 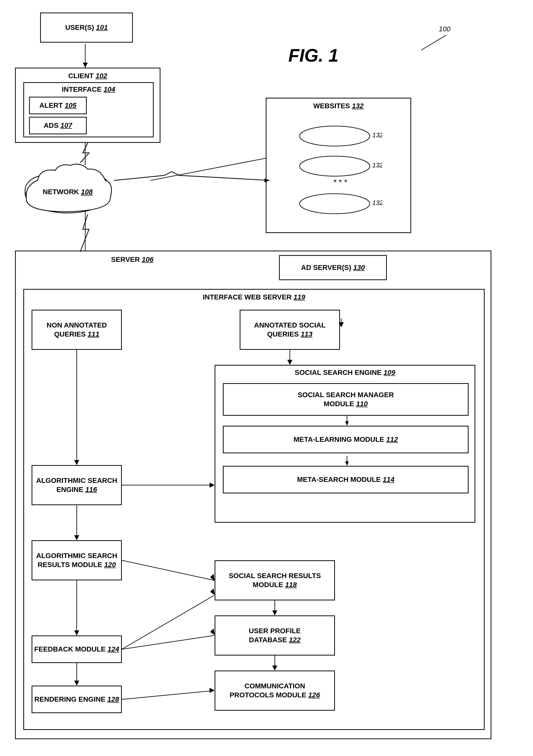 What do you see at coordinates (346, 479) in the screenshot?
I see `meta-search-label: META-SEARCH MODULE 114` at bounding box center [346, 479].